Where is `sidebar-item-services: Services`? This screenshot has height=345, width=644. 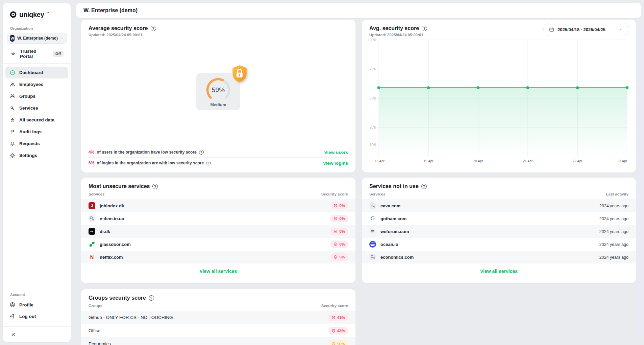
sidebar-item-services: Services is located at coordinates (37, 108).